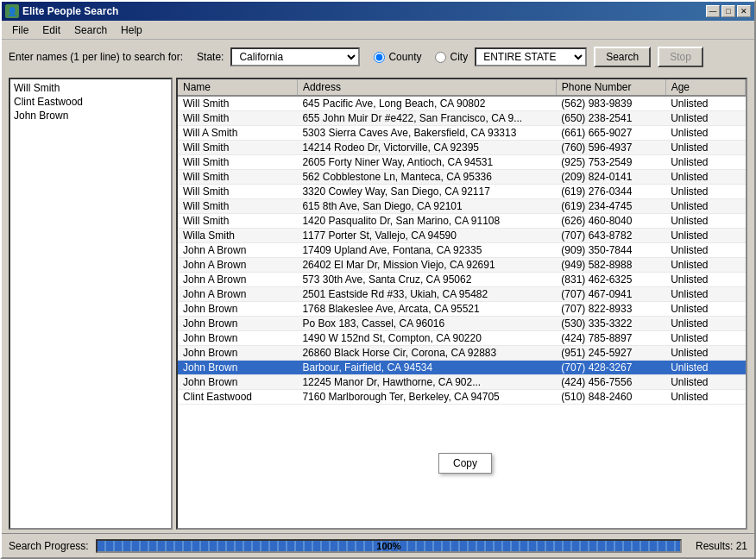 This screenshot has height=559, width=756. What do you see at coordinates (237, 88) in the screenshot?
I see `col-header-name: Name` at bounding box center [237, 88].